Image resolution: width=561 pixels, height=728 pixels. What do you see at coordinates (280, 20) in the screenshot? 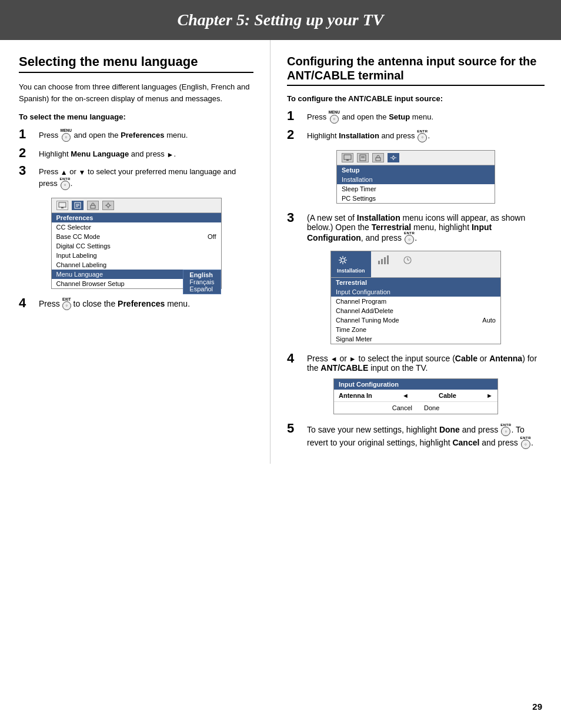
I see `chapter-title: Chapter 5: Setting up your TV` at bounding box center [280, 20].